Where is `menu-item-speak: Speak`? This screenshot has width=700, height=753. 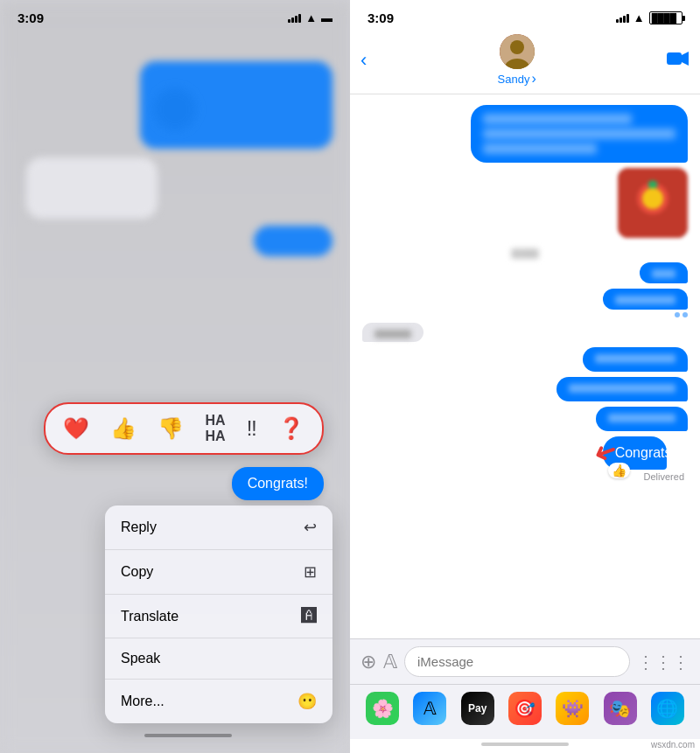
menu-item-speak: Speak is located at coordinates (219, 659).